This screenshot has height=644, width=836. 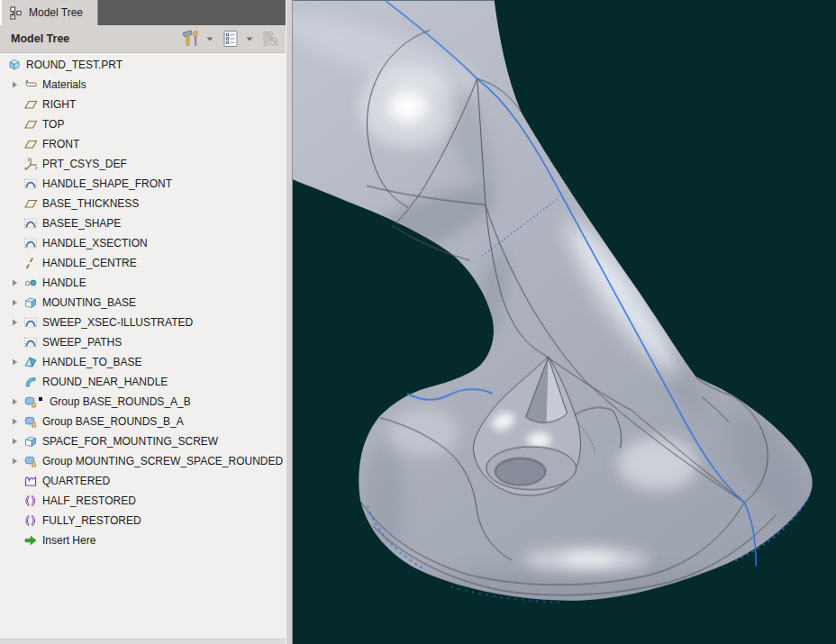 What do you see at coordinates (40, 39) in the screenshot?
I see `panel-title: Model Tree` at bounding box center [40, 39].